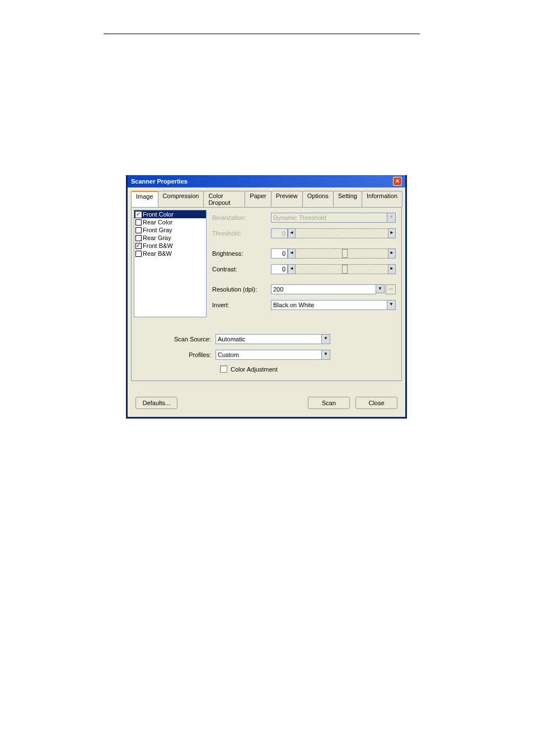 Image resolution: width=534 pixels, height=756 pixels. I want to click on image-type-list: Front Color Rear Color Front Gray Rear G…, so click(170, 264).